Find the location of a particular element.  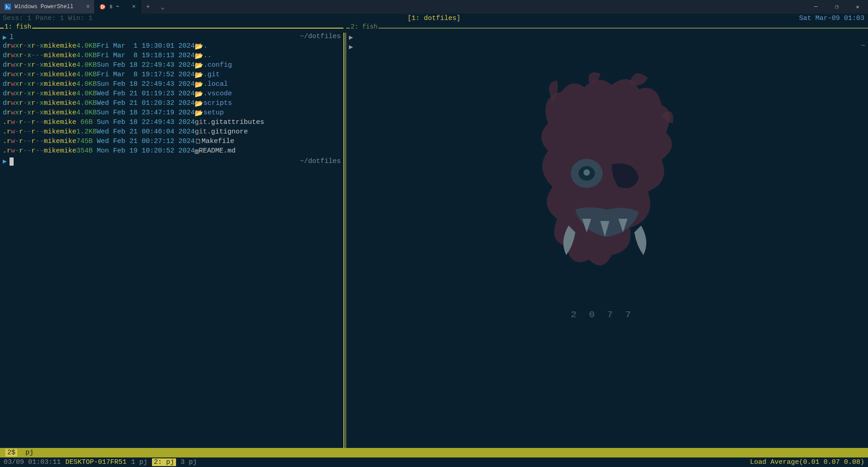

status-time: 03/09 01:03:11 is located at coordinates (32, 462).